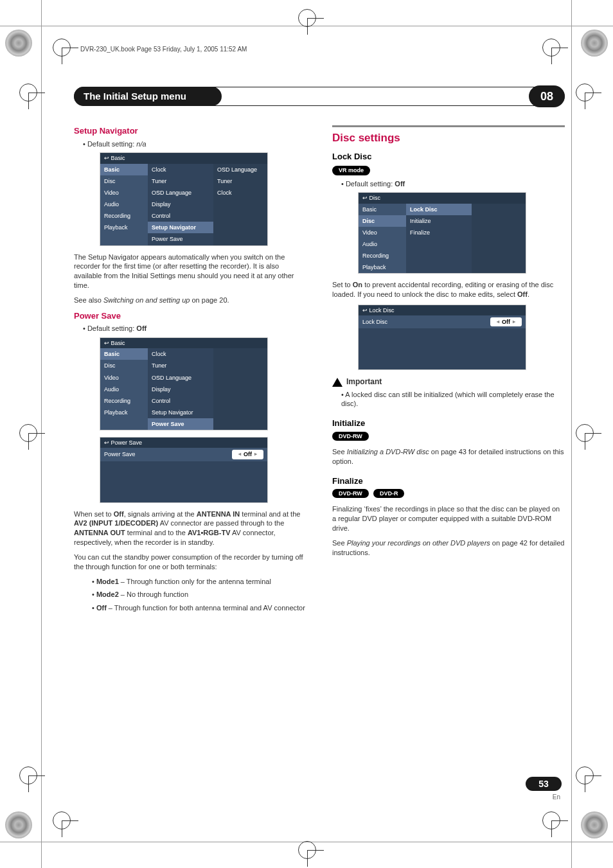  Describe the element at coordinates (190, 301) in the screenshot. I see `body-text: See also Switching on and setting up on …` at that location.